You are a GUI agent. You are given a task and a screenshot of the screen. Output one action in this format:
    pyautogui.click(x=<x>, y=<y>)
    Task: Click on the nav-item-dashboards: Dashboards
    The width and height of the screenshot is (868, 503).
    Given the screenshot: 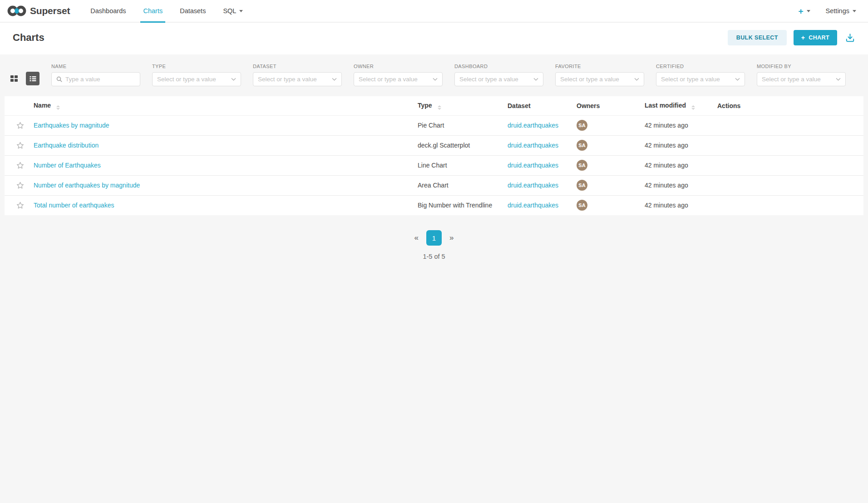 What is the action you would take?
    pyautogui.click(x=108, y=11)
    